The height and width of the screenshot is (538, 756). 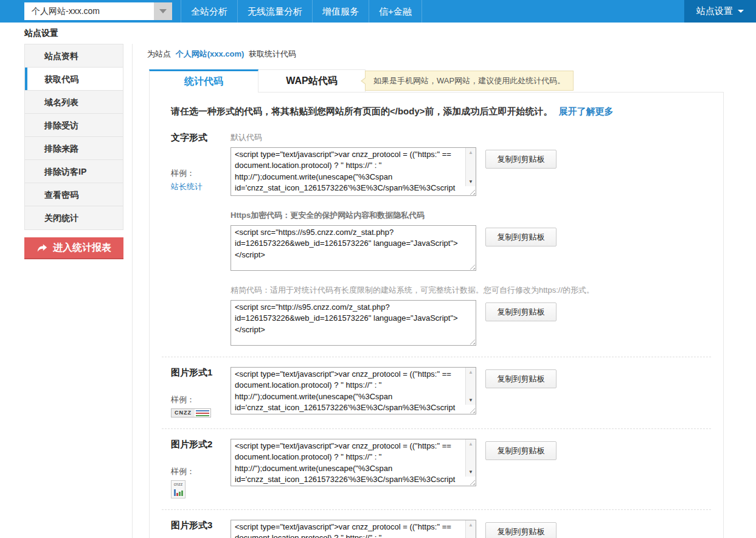 What do you see at coordinates (74, 102) in the screenshot?
I see `sidebar-item-domain-list: 域名列表` at bounding box center [74, 102].